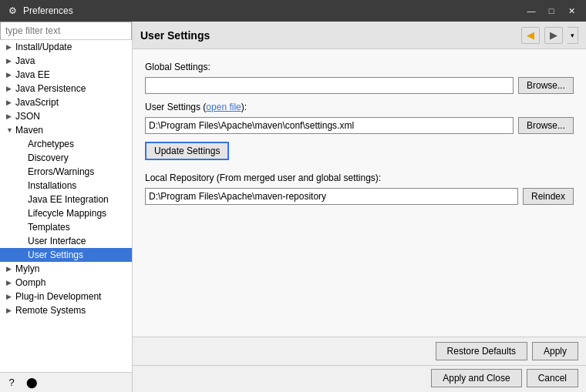 The height and width of the screenshot is (392, 586). Describe the element at coordinates (66, 382) in the screenshot. I see `sidebar-bottom-toolbar: ? ⬤` at that location.